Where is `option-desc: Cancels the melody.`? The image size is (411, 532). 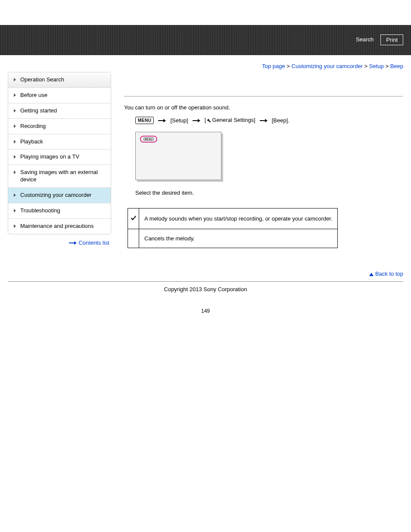 option-desc: Cancels the melody. is located at coordinates (239, 239).